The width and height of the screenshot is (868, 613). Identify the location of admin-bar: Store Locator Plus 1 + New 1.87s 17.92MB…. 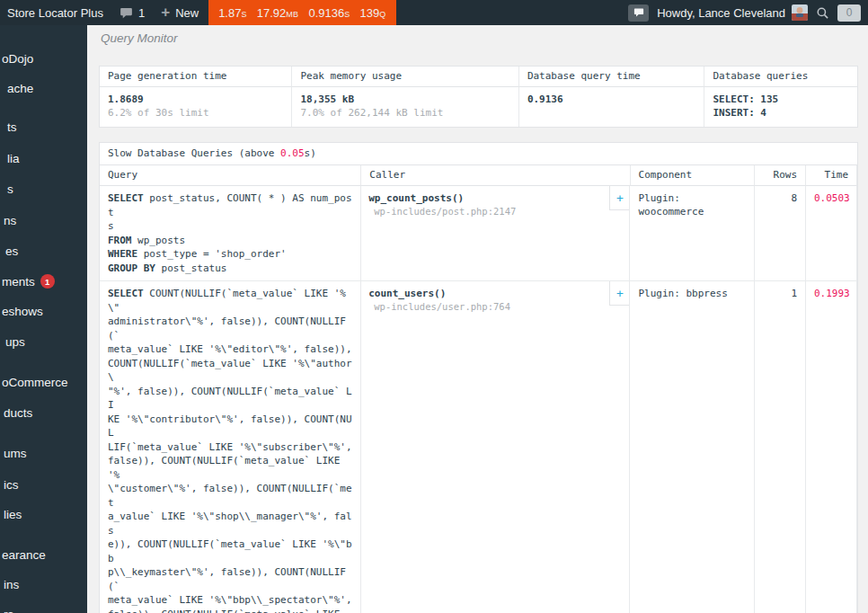
(434, 13).